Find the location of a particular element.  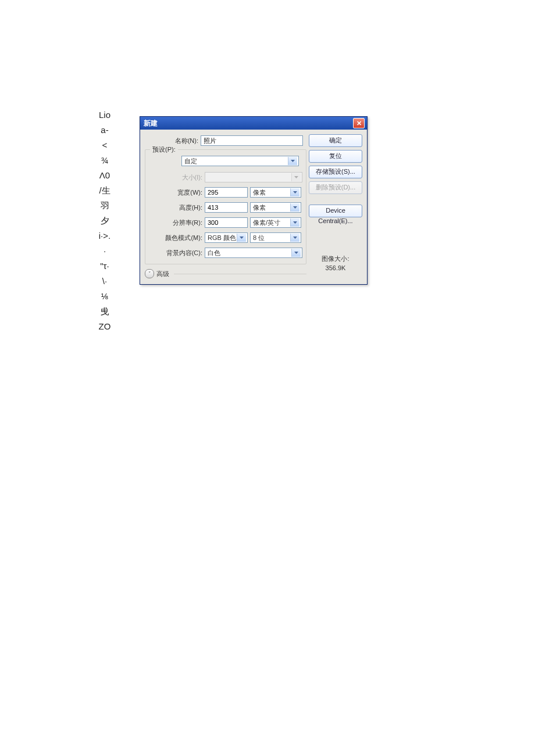

stray-text: ¾ is located at coordinates (105, 160).